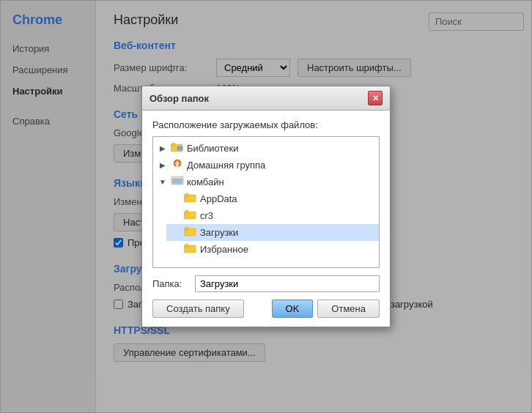 The image size is (532, 413). I want to click on dialog-titlebar: Обзор папок ✕, so click(266, 98).